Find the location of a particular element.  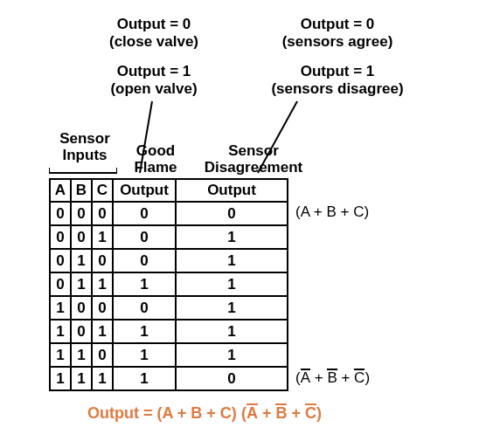

table-row: 01001 is located at coordinates (169, 260).